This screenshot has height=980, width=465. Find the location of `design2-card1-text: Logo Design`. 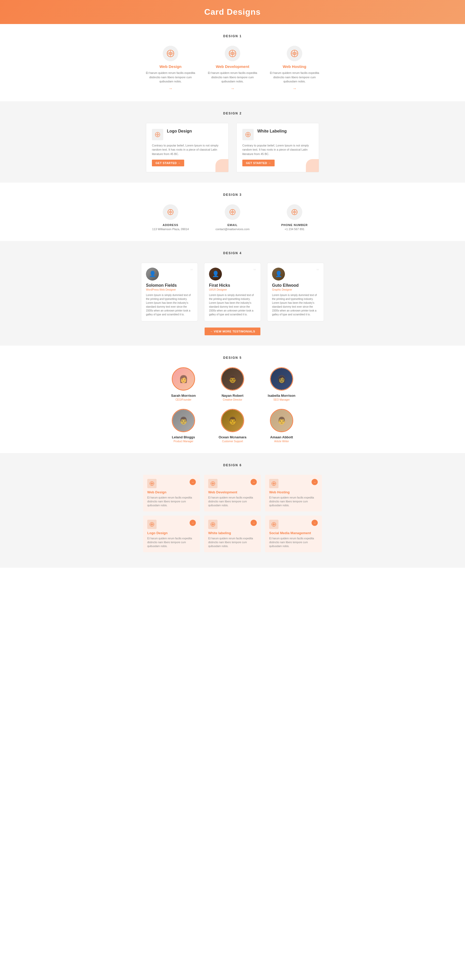

design2-card1-text: Logo Design is located at coordinates (180, 132).